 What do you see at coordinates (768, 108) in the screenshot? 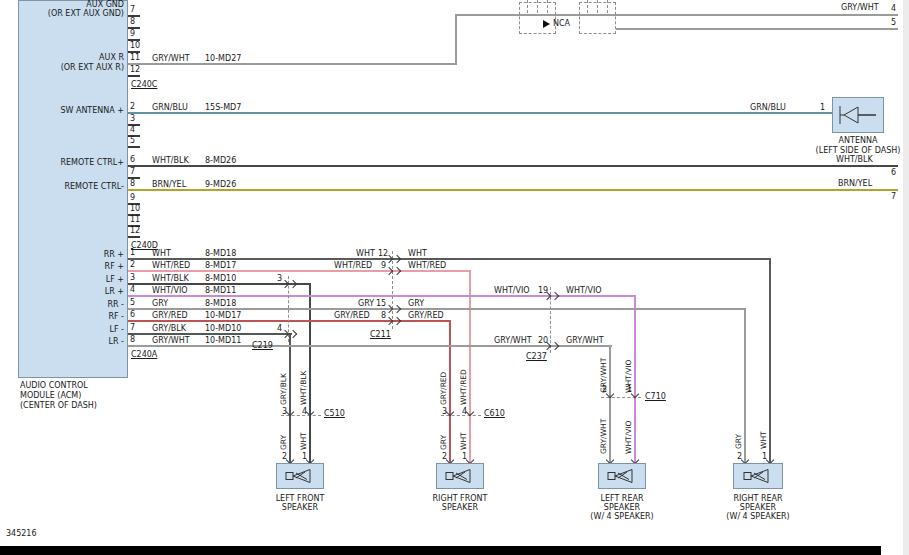
I see `wire-color-label: GRN/BLU` at bounding box center [768, 108].